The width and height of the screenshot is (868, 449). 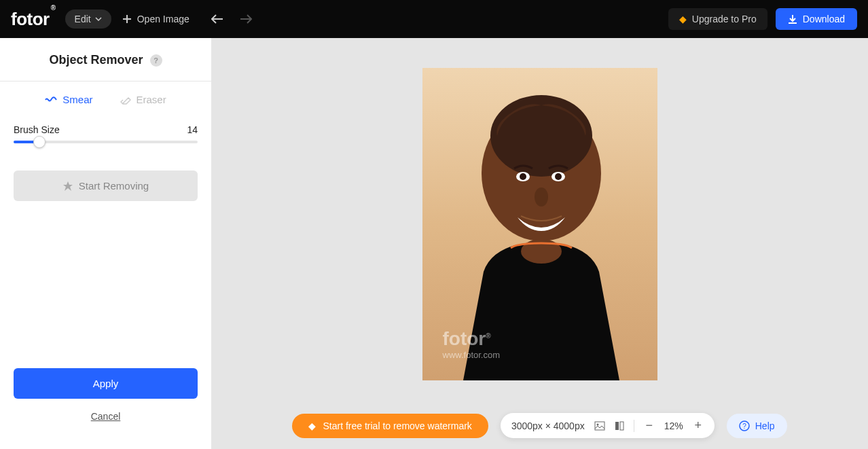 I want to click on start-removing-button: Start Removing, so click(x=106, y=186).